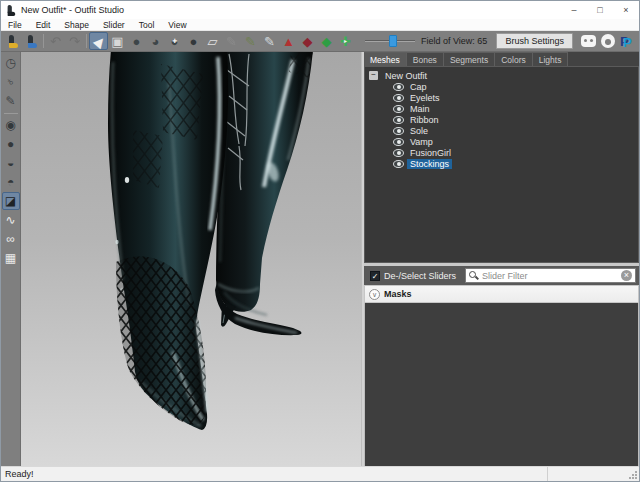  Describe the element at coordinates (470, 59) in the screenshot. I see `tab-segments: Segments` at that location.